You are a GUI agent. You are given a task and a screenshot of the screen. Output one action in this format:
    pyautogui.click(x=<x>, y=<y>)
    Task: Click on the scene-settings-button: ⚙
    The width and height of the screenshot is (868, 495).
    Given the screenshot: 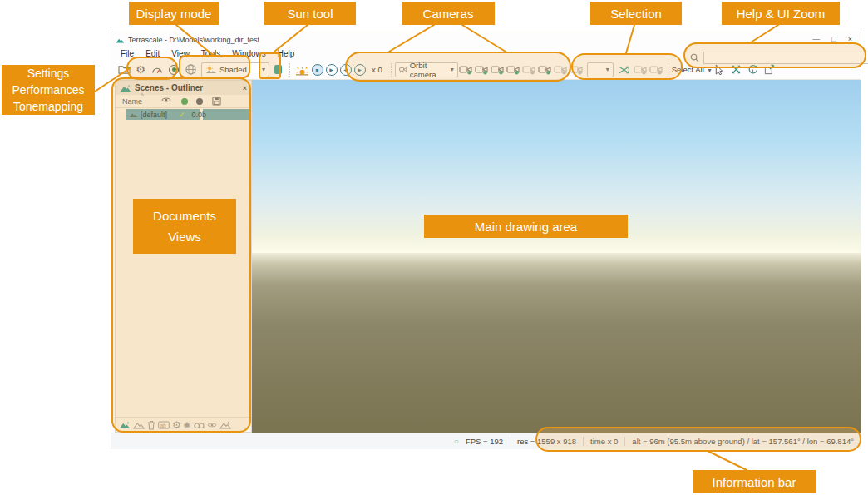 What is the action you would take?
    pyautogui.click(x=176, y=425)
    